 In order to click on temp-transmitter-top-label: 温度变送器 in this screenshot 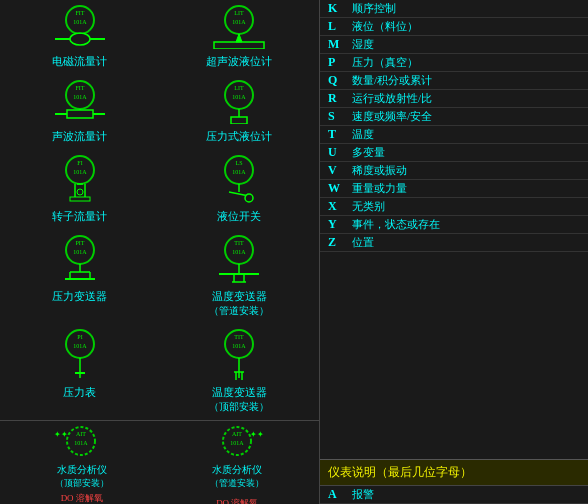, I will do `click(240, 392)`.